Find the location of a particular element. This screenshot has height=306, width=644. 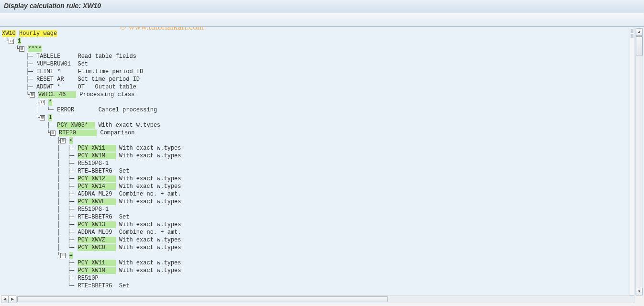

tree-leaf: │ ├─ ADDNA ML09 Combine no. + amt. is located at coordinates (323, 232).